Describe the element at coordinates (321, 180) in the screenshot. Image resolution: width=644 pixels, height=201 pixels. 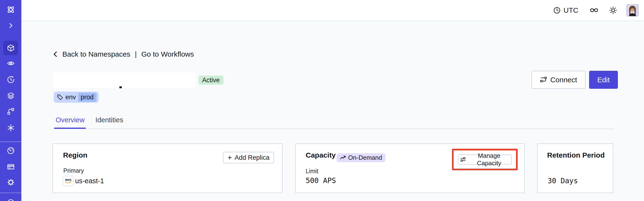
I see `capacity-value: 500 APS` at that location.